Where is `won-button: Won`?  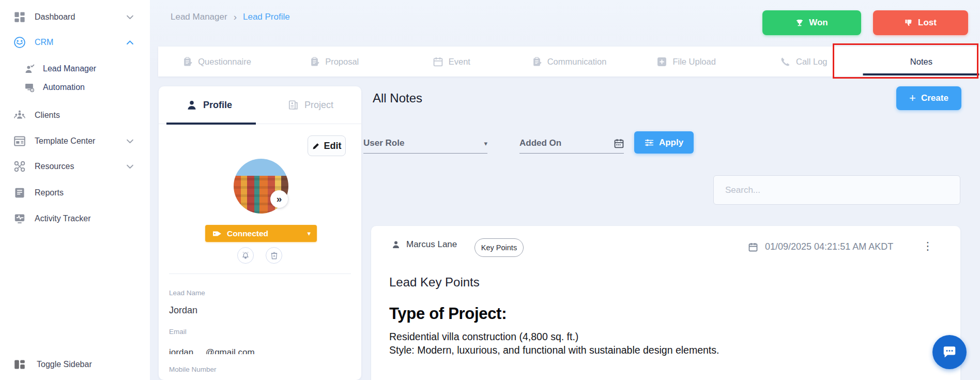
won-button: Won is located at coordinates (811, 23).